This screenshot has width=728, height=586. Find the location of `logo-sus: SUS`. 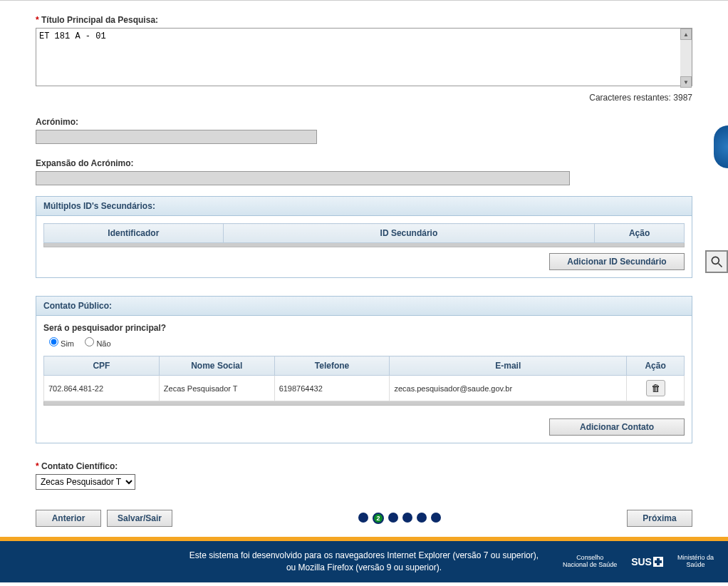

logo-sus: SUS is located at coordinates (647, 562).